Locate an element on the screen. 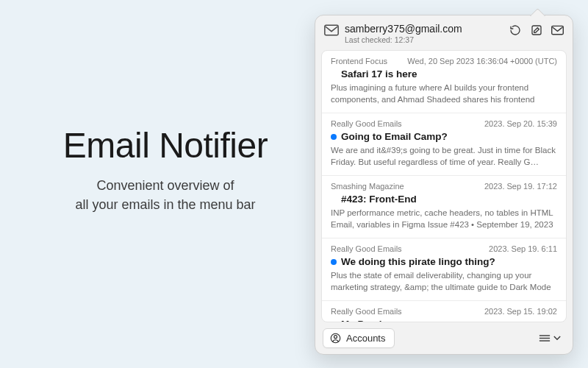 This screenshot has width=588, height=368. promo-subtitle: Convenient overview of all your emails i… is located at coordinates (165, 195).